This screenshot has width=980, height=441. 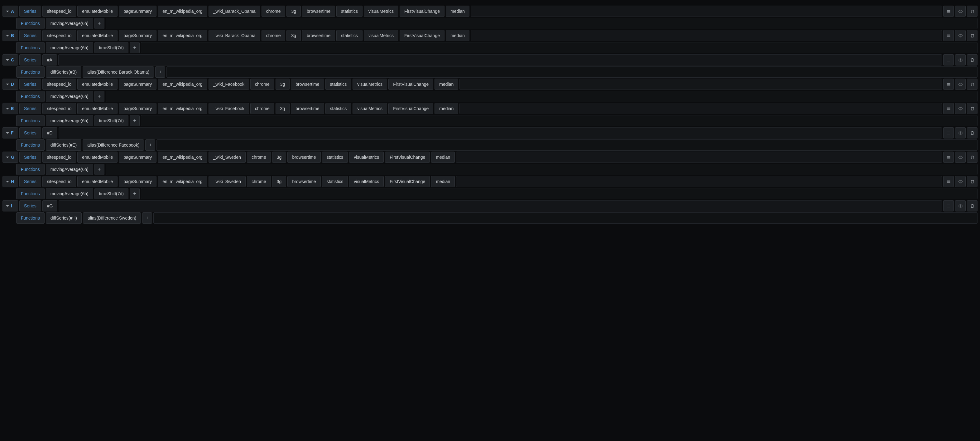 I want to click on collapse-toggle: G, so click(x=11, y=157).